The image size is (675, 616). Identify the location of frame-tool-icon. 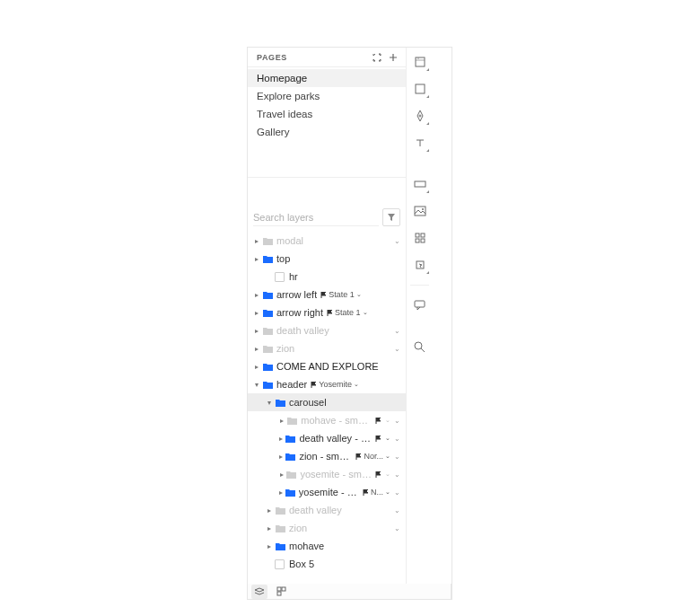
(420, 62).